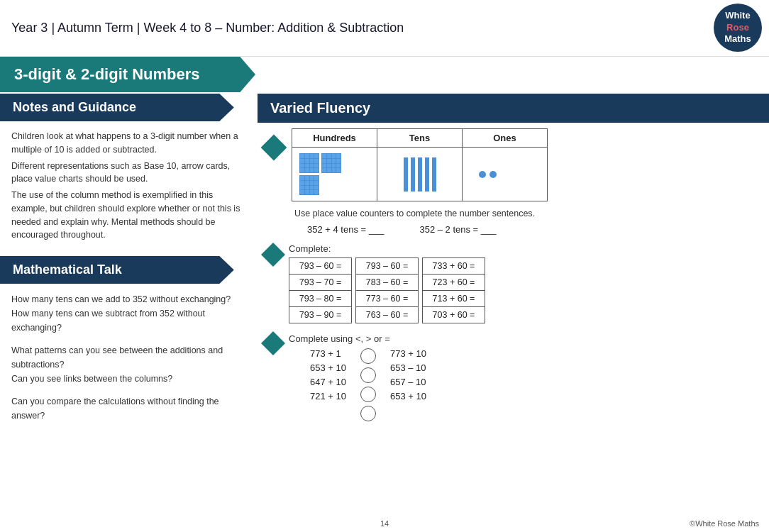  I want to click on number-sentence-1: 352 + 4 tens = ___, so click(345, 230).